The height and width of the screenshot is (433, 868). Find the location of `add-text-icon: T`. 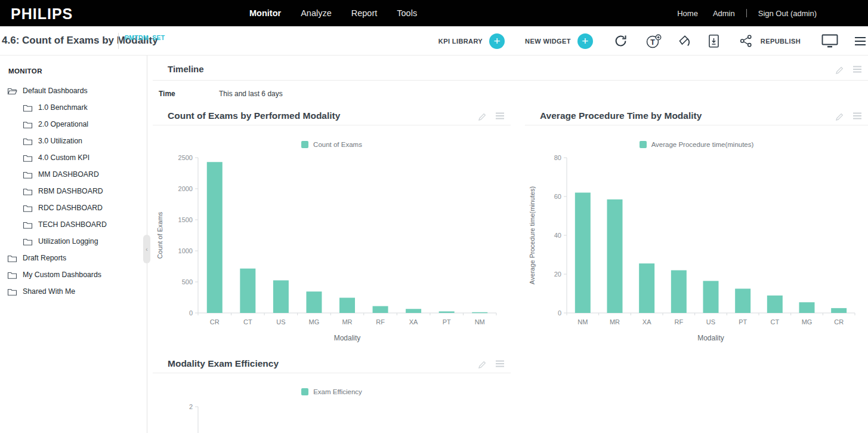

add-text-icon: T is located at coordinates (654, 41).